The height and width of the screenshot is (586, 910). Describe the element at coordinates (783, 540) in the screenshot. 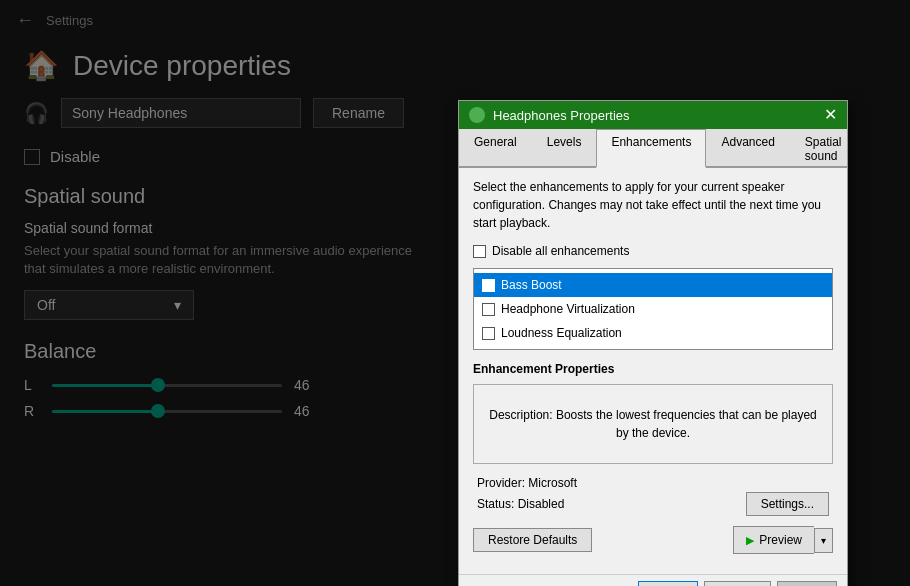

I see `preview-btn-group: ▶ Preview ▾` at that location.